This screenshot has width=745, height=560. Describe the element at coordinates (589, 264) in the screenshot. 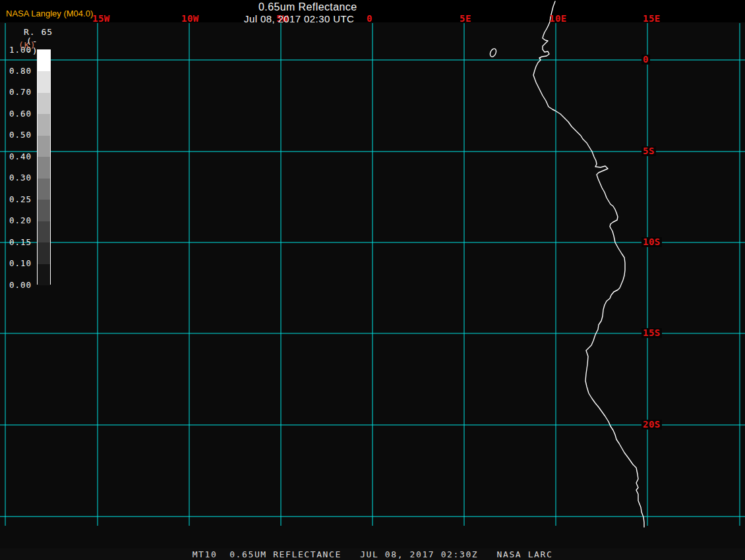

I see `africa-coastline` at that location.